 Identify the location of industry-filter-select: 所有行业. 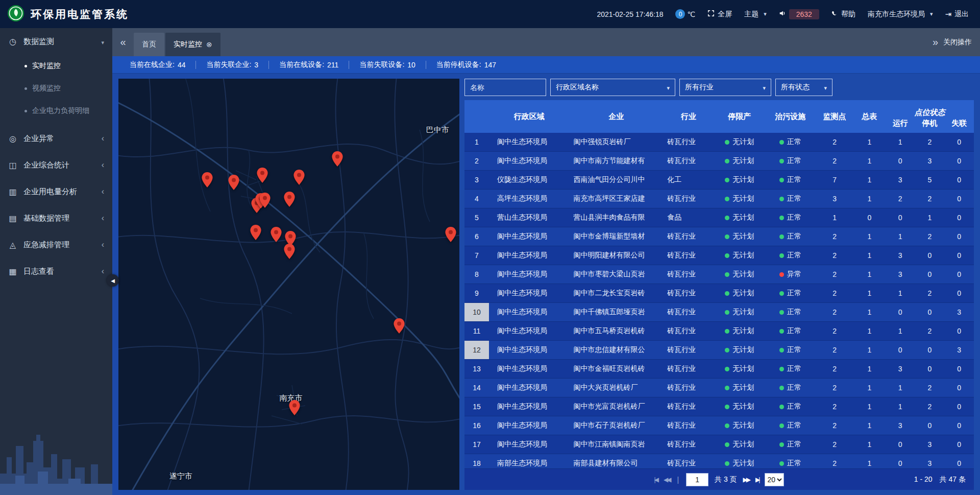
(725, 87).